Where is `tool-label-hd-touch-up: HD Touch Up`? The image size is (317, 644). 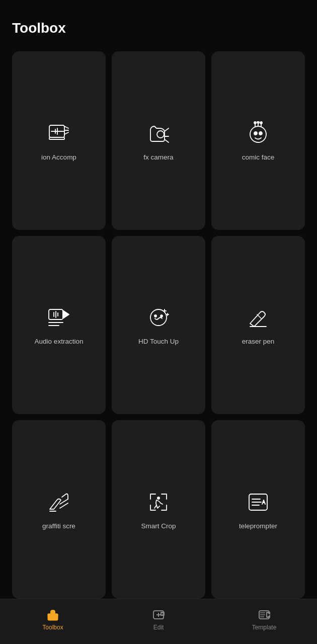 tool-label-hd-touch-up: HD Touch Up is located at coordinates (158, 342).